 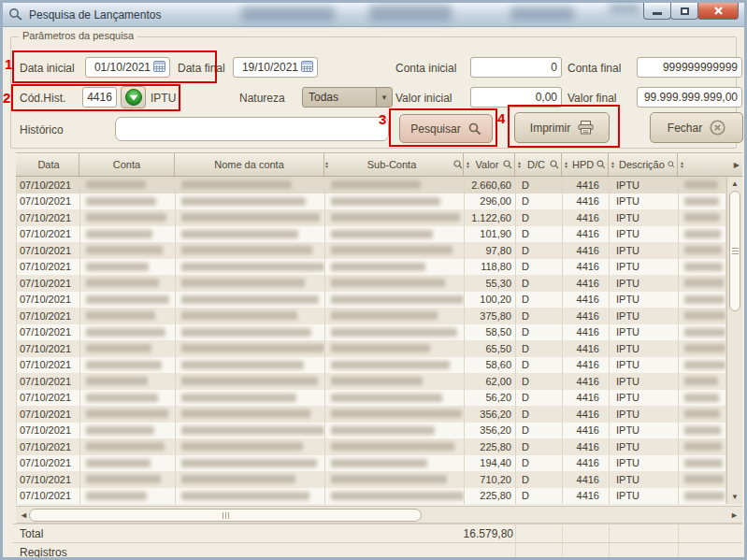 What do you see at coordinates (250, 165) in the screenshot?
I see `column-header-nome-da-conta: Nome da conta` at bounding box center [250, 165].